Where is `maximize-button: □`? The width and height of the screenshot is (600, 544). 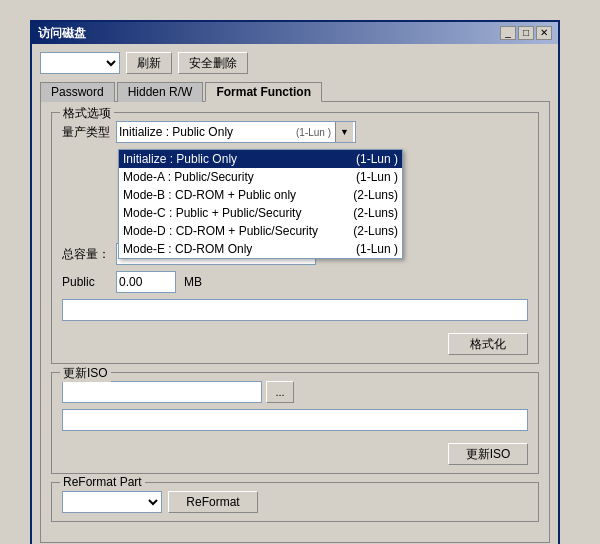 maximize-button: □ is located at coordinates (526, 33).